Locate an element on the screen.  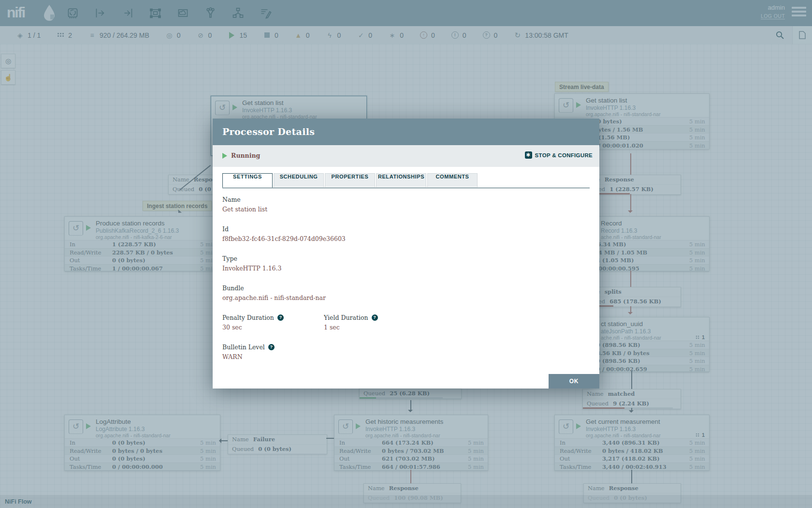
id-value: f8fbeb32-fc46-31cf-829d-074d09e36603 is located at coordinates (406, 239).